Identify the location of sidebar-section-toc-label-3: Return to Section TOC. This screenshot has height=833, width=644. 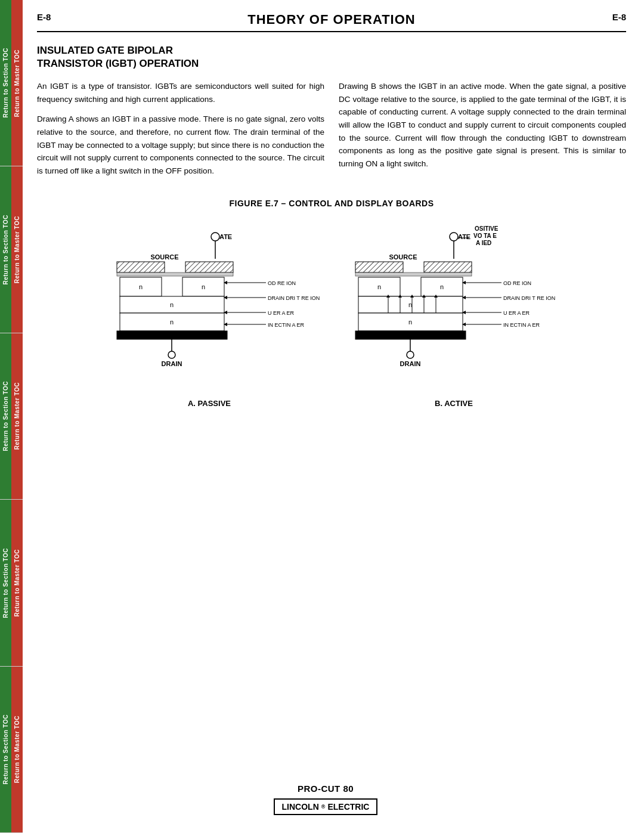
(6, 416).